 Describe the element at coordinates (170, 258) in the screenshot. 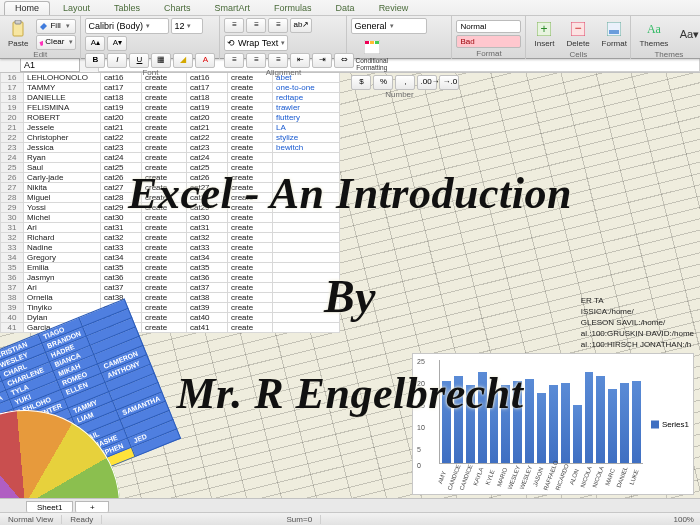

I see `table-row: 34Gregorycat34createcat34create` at that location.